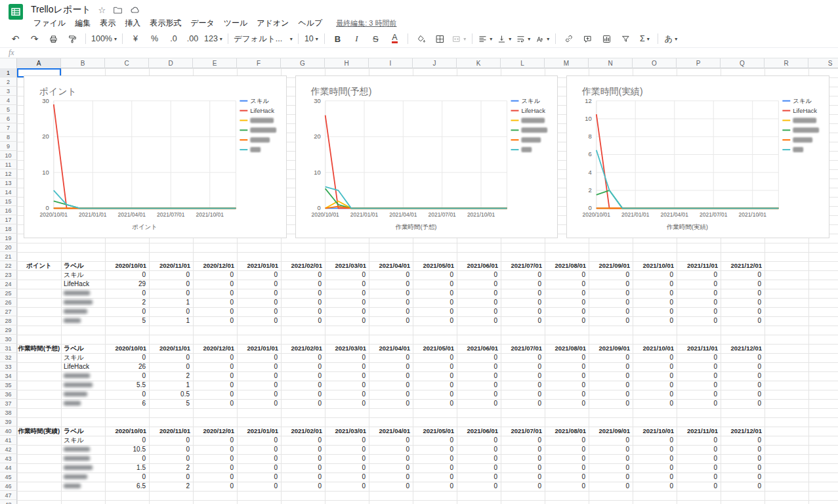 The image size is (838, 504). Describe the element at coordinates (9, 73) in the screenshot. I see `row-header: 1` at that location.